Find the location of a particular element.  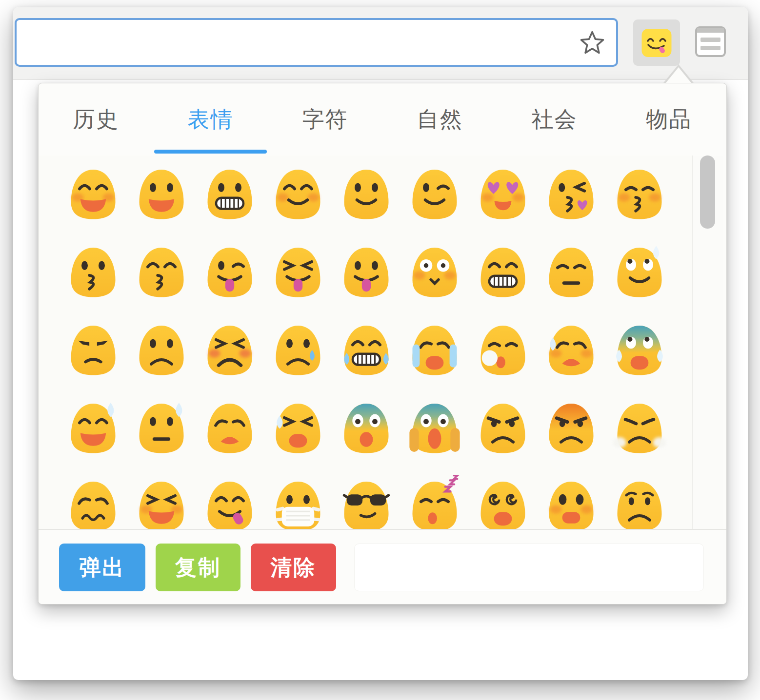

emoji-crying-face is located at coordinates (298, 354).